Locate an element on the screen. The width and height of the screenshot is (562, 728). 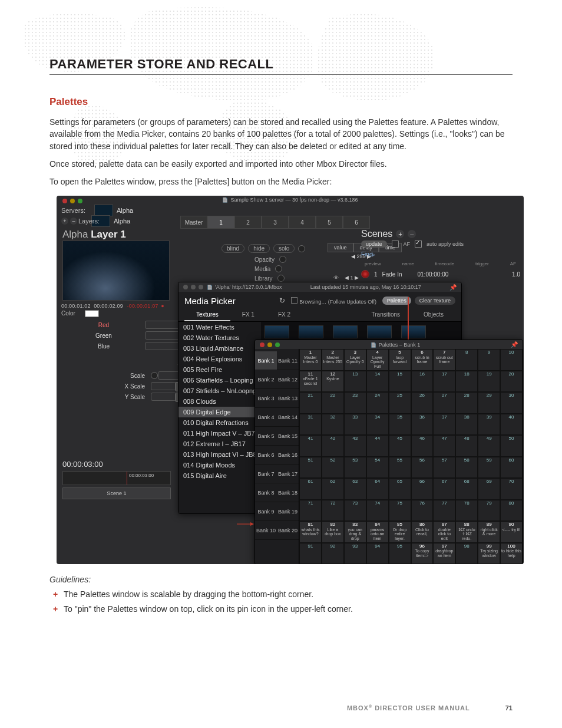
mp-list-item: 009 Digital Edge is located at coordinates (220, 412).